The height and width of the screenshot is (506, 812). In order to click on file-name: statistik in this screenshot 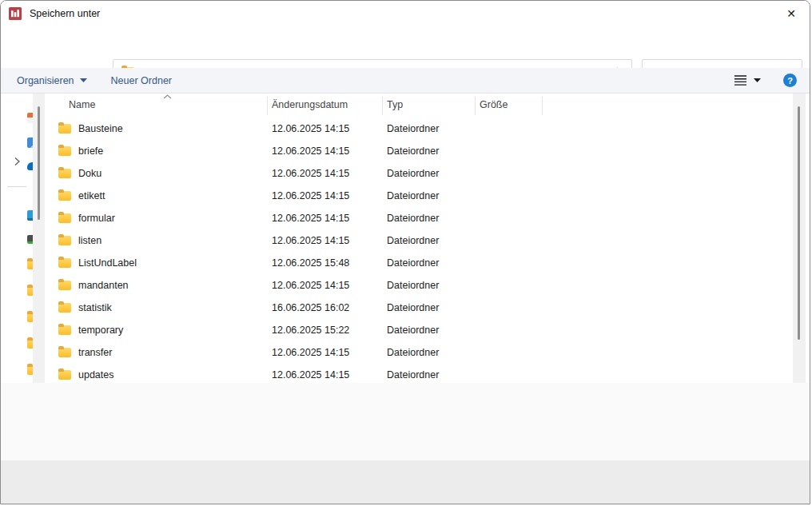, I will do `click(95, 308)`.